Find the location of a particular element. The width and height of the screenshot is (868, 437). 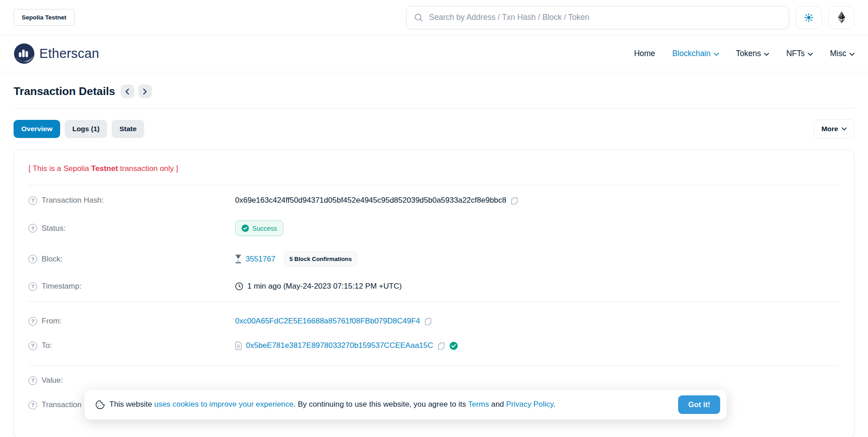

row-from: From: 0xc00A65FdC2E5E16688a85761f08FBb07… is located at coordinates (434, 321).